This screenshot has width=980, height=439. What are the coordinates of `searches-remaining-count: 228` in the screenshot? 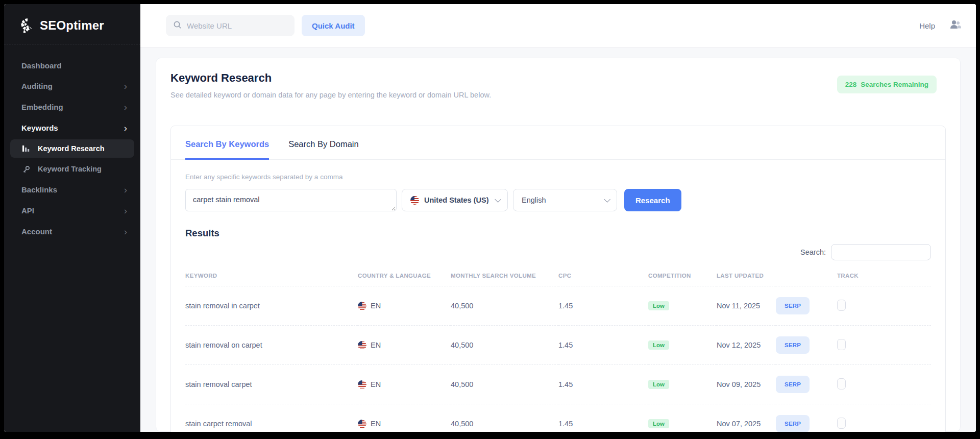 It's located at (851, 85).